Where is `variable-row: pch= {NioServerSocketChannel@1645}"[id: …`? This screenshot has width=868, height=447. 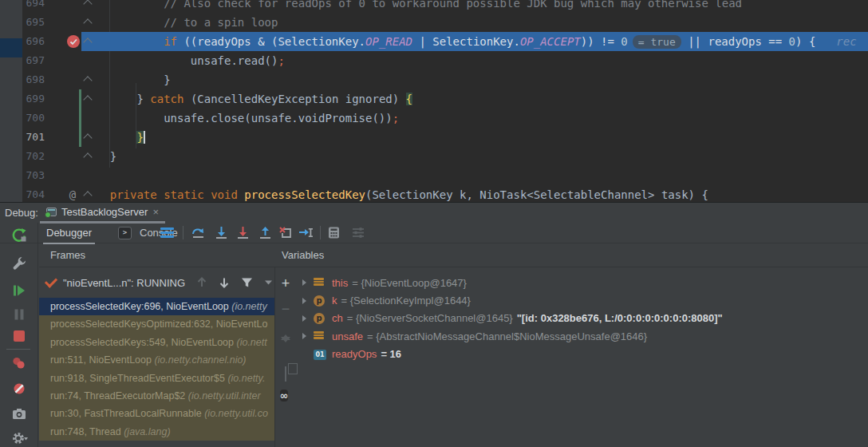
variable-row: pch= {NioServerSocketChannel@1645}"[id: … is located at coordinates (582, 318).